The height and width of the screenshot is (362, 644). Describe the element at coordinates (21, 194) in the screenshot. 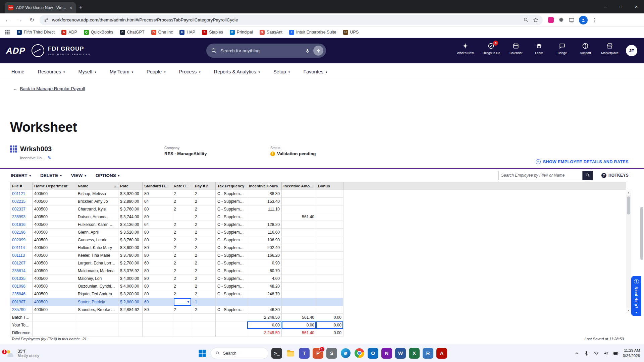

I see `cell-file-number: 001121` at that location.